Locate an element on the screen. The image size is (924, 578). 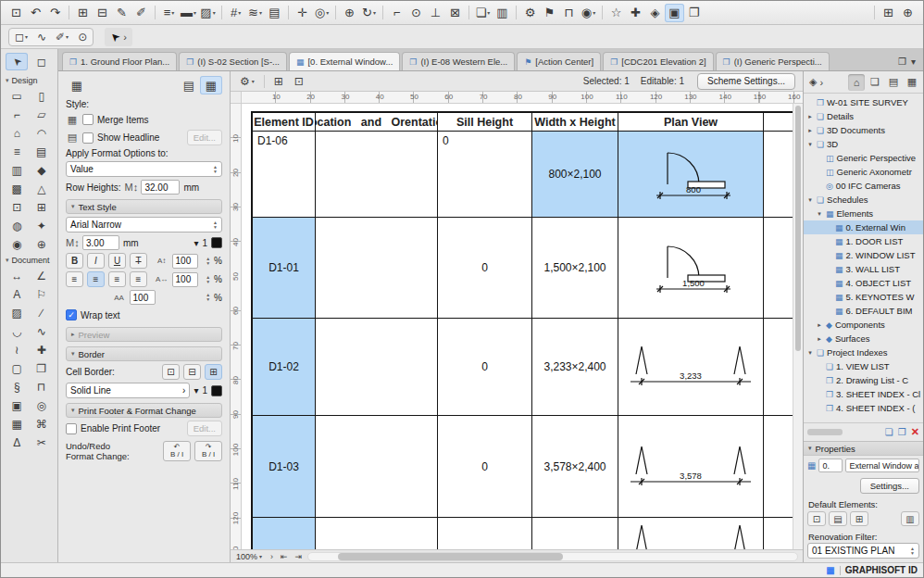
scheme-settings-button: Scheme Settings... is located at coordinates (746, 82).